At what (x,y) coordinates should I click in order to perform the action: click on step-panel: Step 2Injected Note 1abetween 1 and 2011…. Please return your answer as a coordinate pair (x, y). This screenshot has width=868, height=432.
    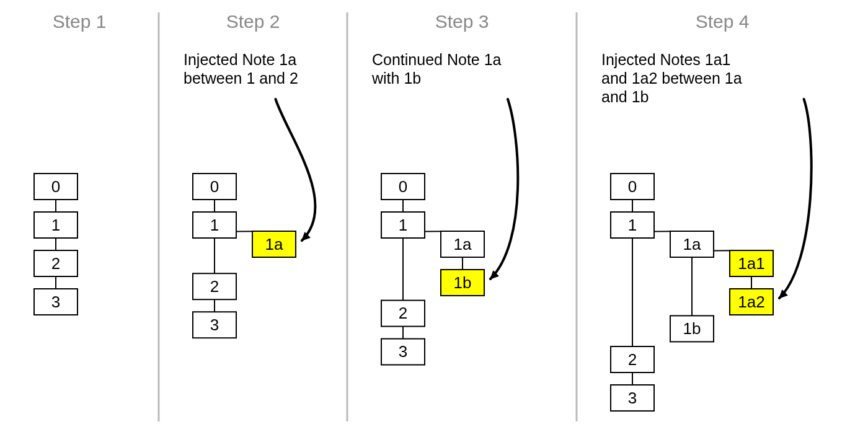
    Looking at the image, I should click on (249, 175).